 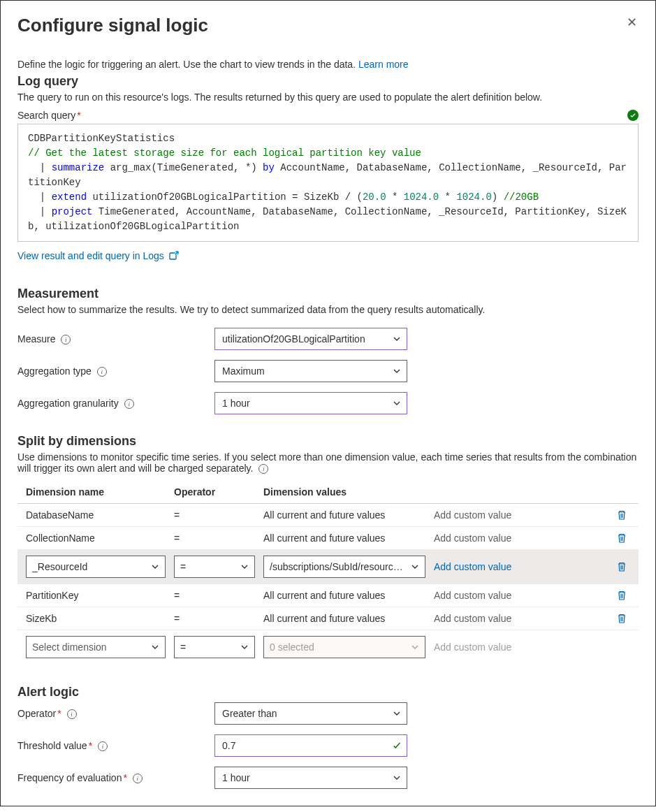 What do you see at coordinates (49, 115) in the screenshot?
I see `search-query-label: Search query*` at bounding box center [49, 115].